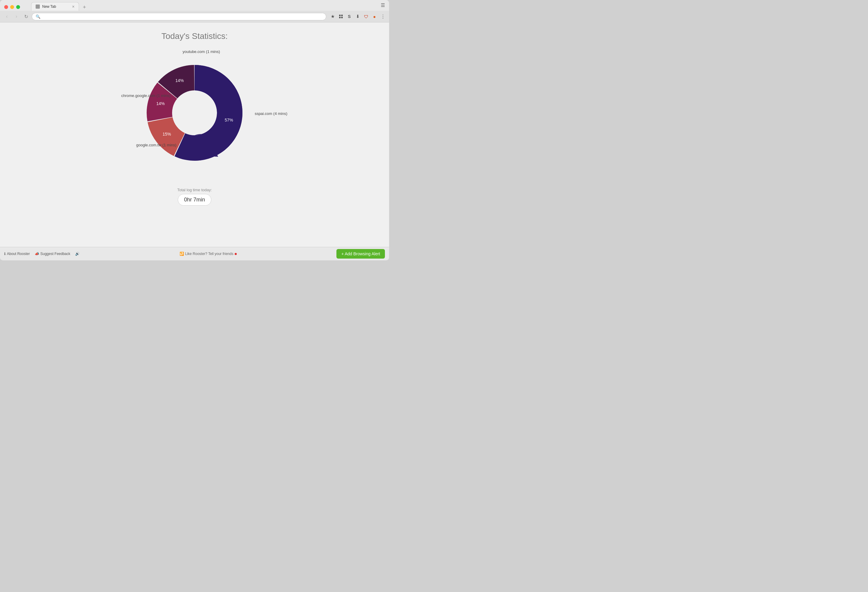 The image size is (868, 592). Describe the element at coordinates (182, 254) in the screenshot. I see `share-icon: 🔁` at that location.